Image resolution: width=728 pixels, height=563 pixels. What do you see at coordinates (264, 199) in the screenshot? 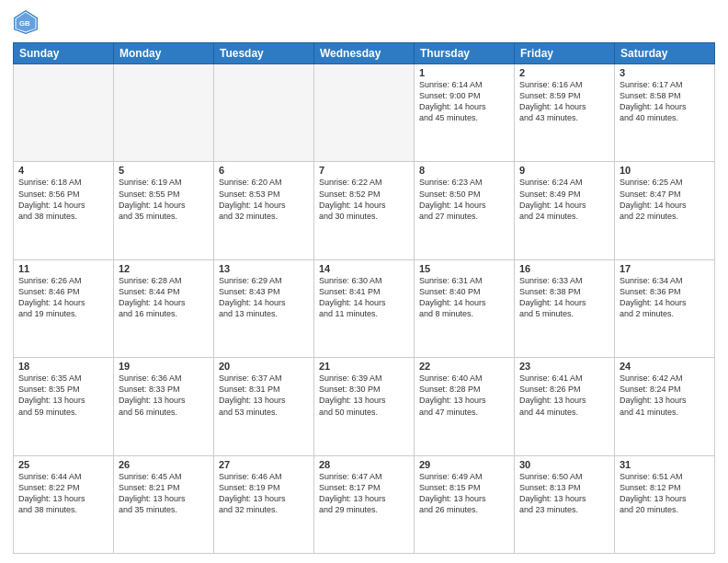
I see `day-info: Sunrise: 6:20 AM Sunset: 8:53 PM Dayligh…` at bounding box center [264, 199].